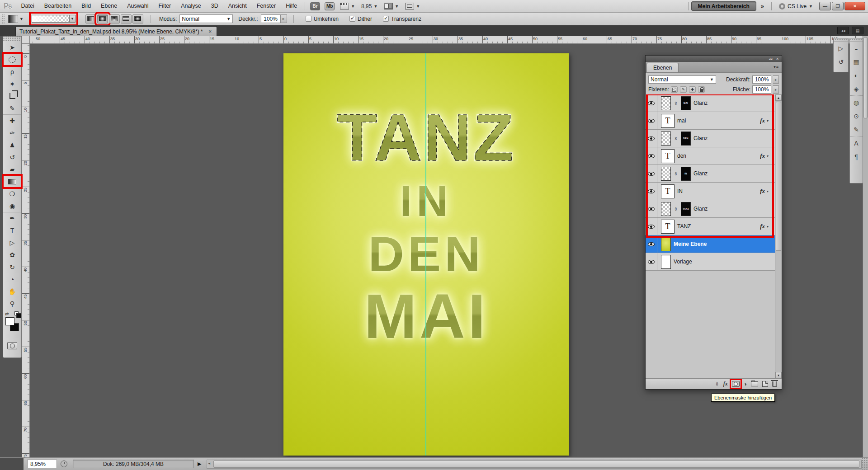 This screenshot has width=868, height=470. What do you see at coordinates (724, 6) in the screenshot?
I see `workspace-button: Mein Arbeitsbereich` at bounding box center [724, 6].